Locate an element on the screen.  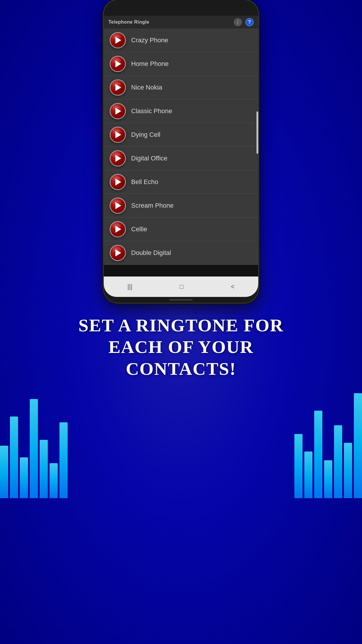
play-button-digital-office is located at coordinates (118, 158).